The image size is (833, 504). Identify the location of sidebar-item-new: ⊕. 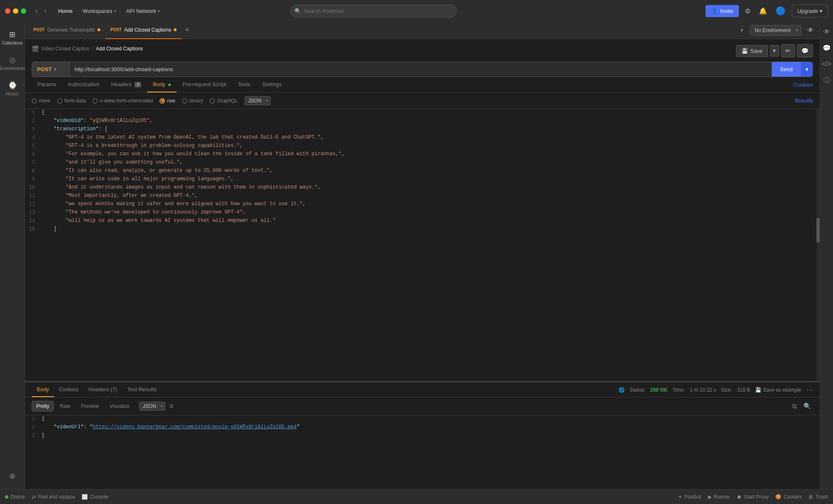
(12, 476).